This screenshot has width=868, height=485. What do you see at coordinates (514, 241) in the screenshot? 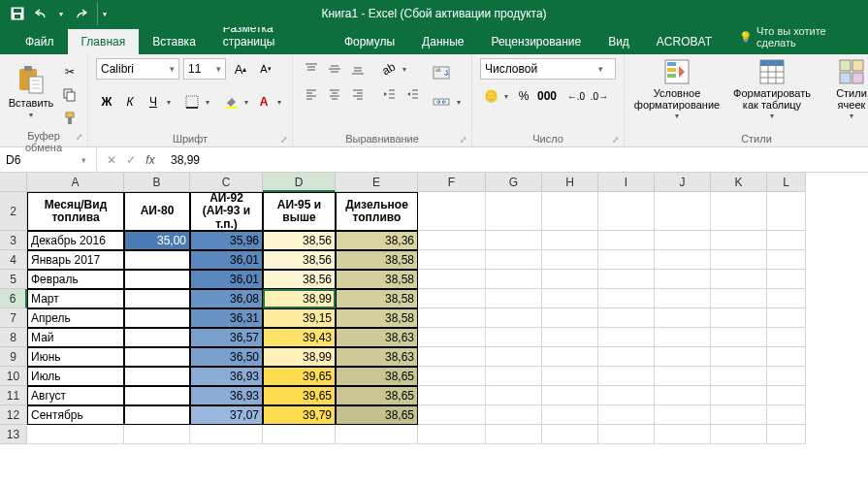
I see `cell-G3` at bounding box center [514, 241].